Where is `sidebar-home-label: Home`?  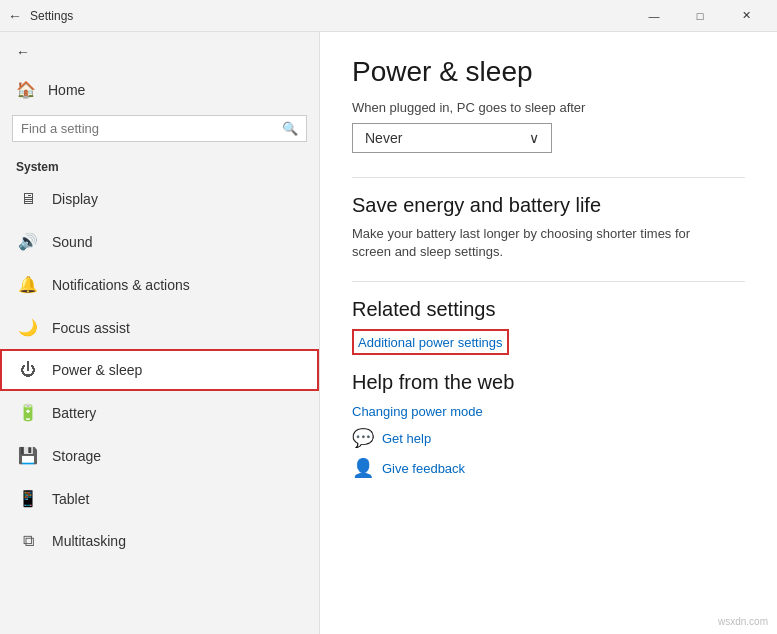 sidebar-home-label: Home is located at coordinates (66, 90).